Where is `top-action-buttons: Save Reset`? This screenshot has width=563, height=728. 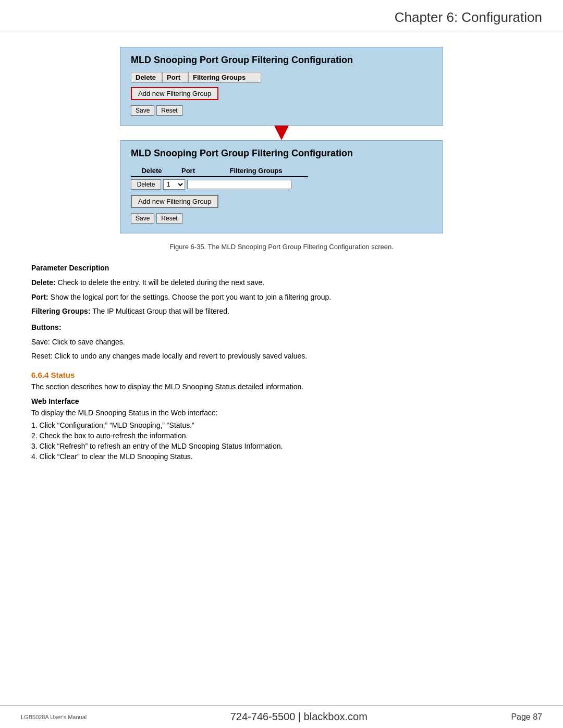
top-action-buttons: Save Reset is located at coordinates (282, 110).